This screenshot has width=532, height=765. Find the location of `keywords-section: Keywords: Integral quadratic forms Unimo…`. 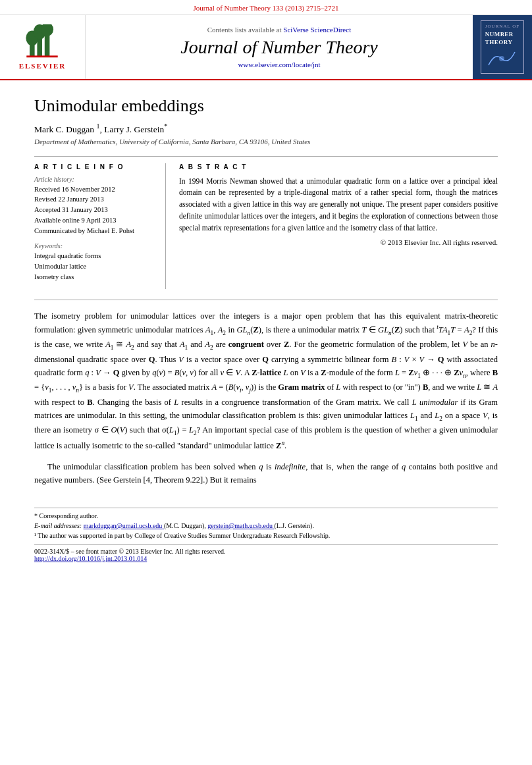

keywords-section: Keywords: Integral quadratic forms Unimo… is located at coordinates (95, 262).